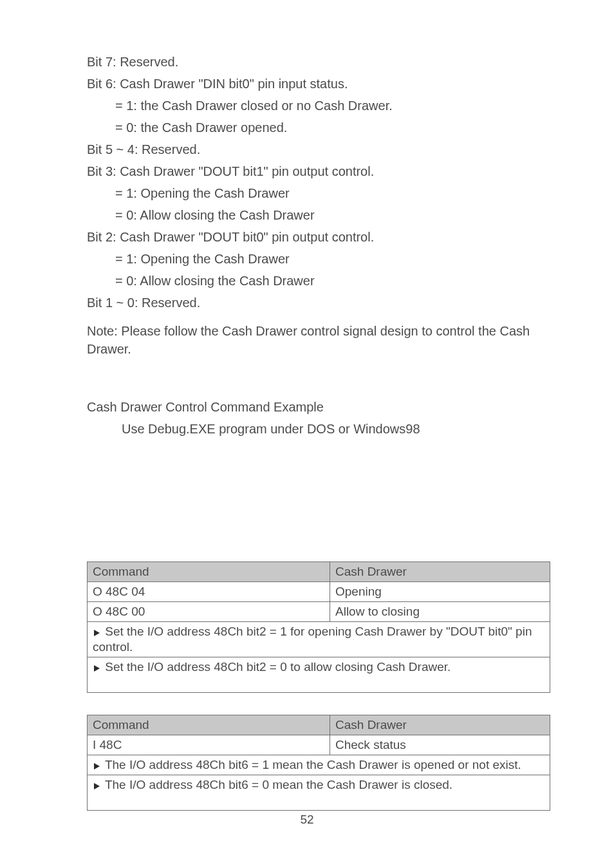 This screenshot has height=868, width=614. Describe the element at coordinates (319, 793) in the screenshot. I see `t2-step2-cell: The I/O address 48Ch bit6 = 0 mean the C…` at that location.